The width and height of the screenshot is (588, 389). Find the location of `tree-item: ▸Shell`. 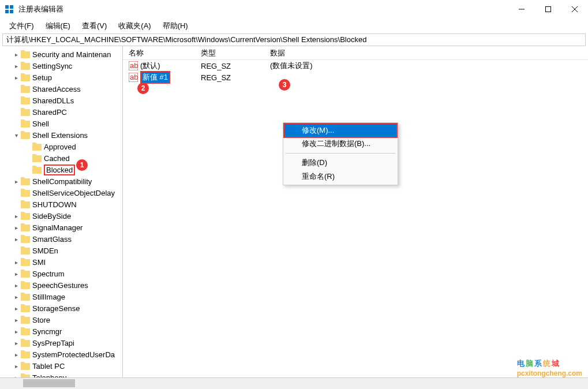

tree-item: ▸Shell is located at coordinates (61, 124).